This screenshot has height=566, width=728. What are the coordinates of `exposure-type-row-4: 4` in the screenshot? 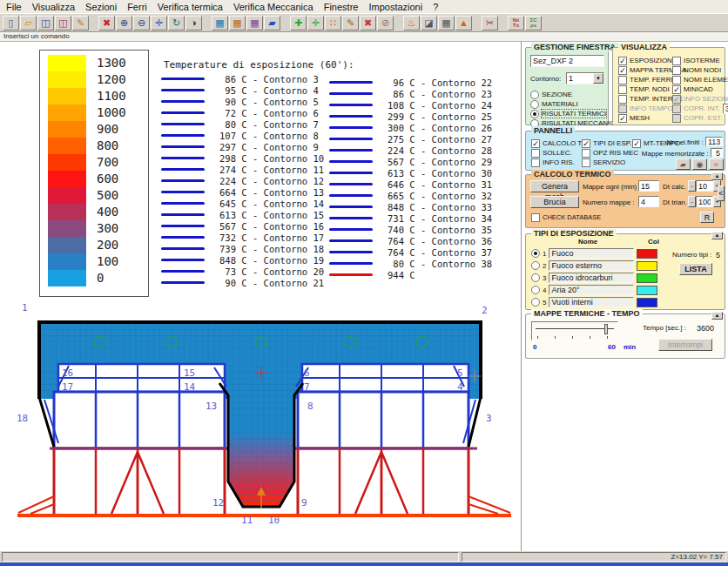 It's located at (601, 290).